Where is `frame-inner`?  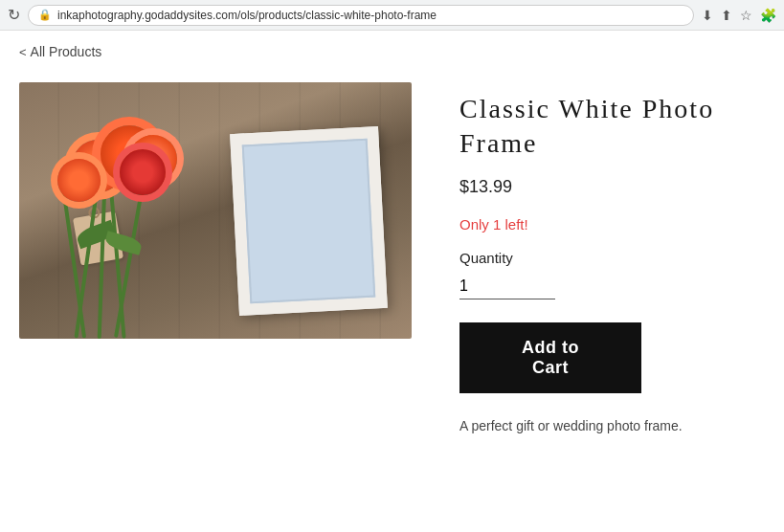
frame-inner is located at coordinates (309, 222).